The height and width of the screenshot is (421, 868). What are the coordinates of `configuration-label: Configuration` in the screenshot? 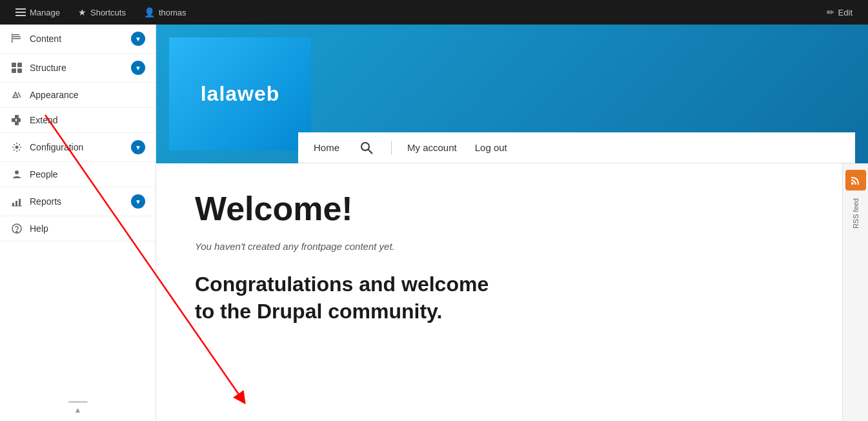 It's located at (80, 147).